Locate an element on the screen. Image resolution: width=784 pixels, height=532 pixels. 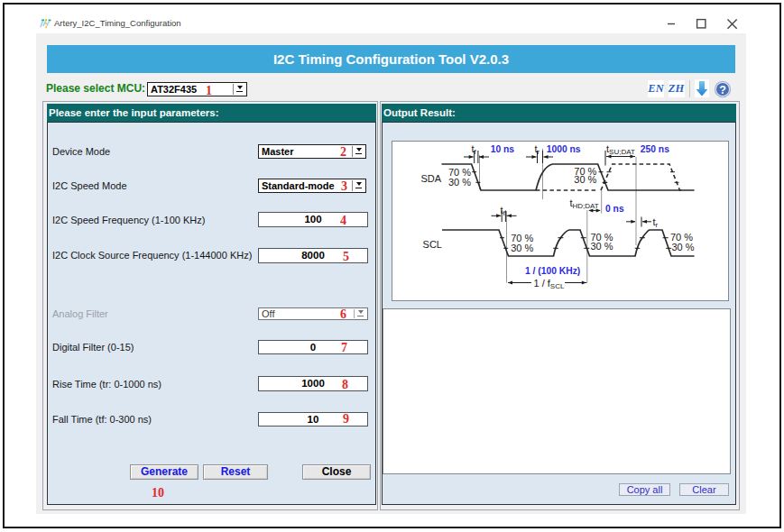
svg-text: tSU;DAT is located at coordinates (621, 150).